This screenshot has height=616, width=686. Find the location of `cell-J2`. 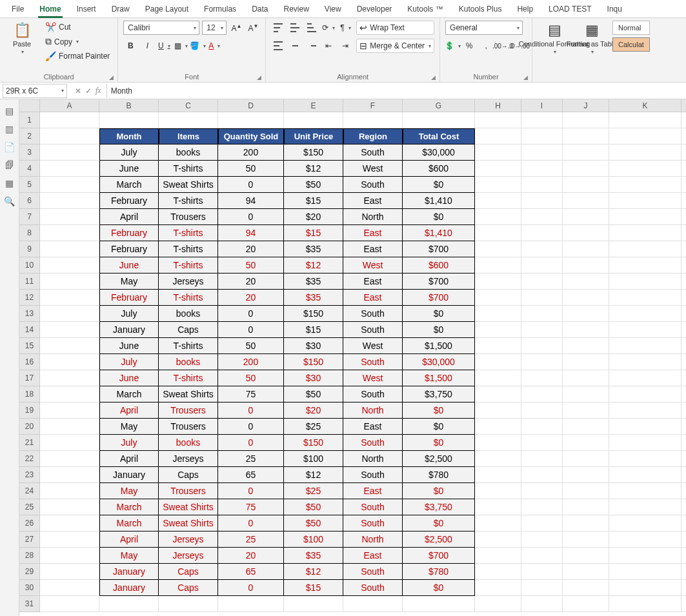

cell-J2 is located at coordinates (586, 137).